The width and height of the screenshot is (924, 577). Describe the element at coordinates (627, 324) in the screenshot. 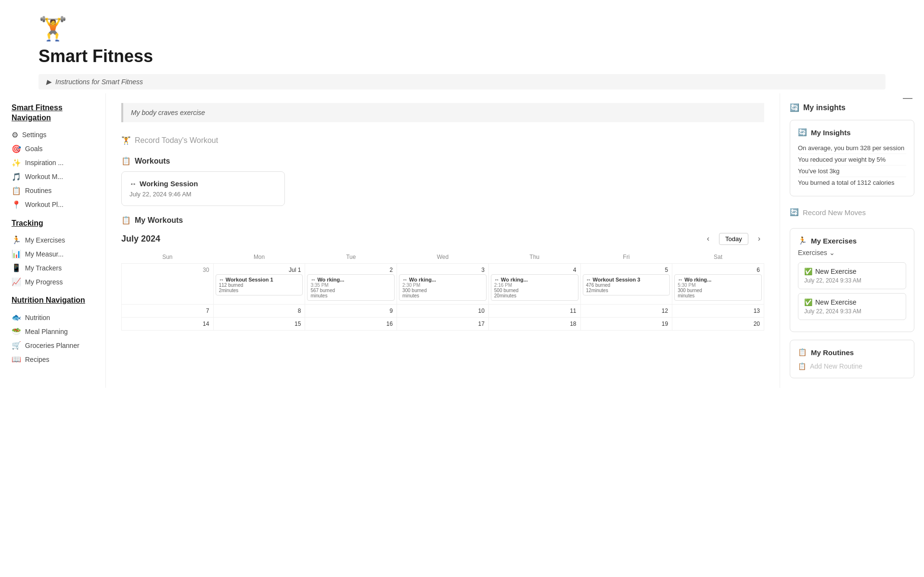

I see `calendar-cell: 19` at that location.